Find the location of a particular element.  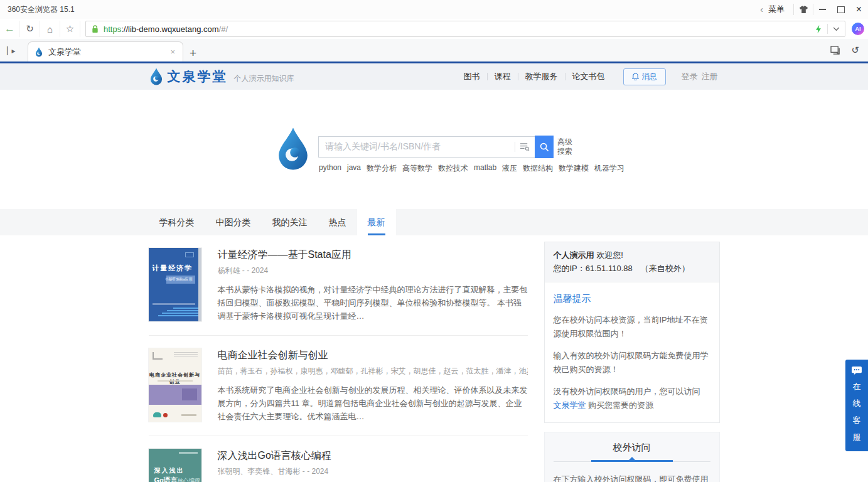

book-meta: 杨利雄 - - 2024 is located at coordinates (373, 271).